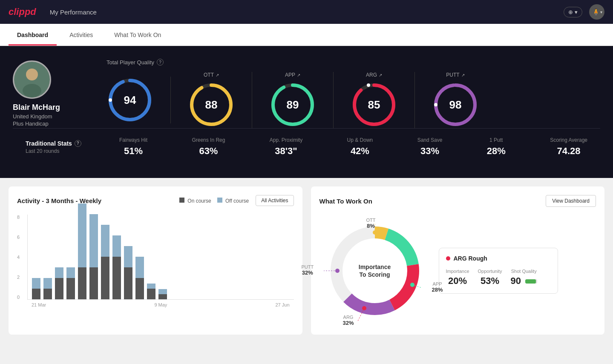 Image resolution: width=613 pixels, height=364 pixels. I want to click on header-title: My Performance, so click(73, 12).